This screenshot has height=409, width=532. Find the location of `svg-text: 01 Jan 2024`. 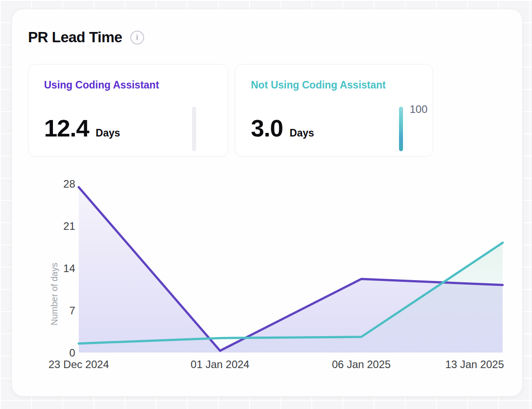

svg-text: 01 Jan 2024 is located at coordinates (220, 365).